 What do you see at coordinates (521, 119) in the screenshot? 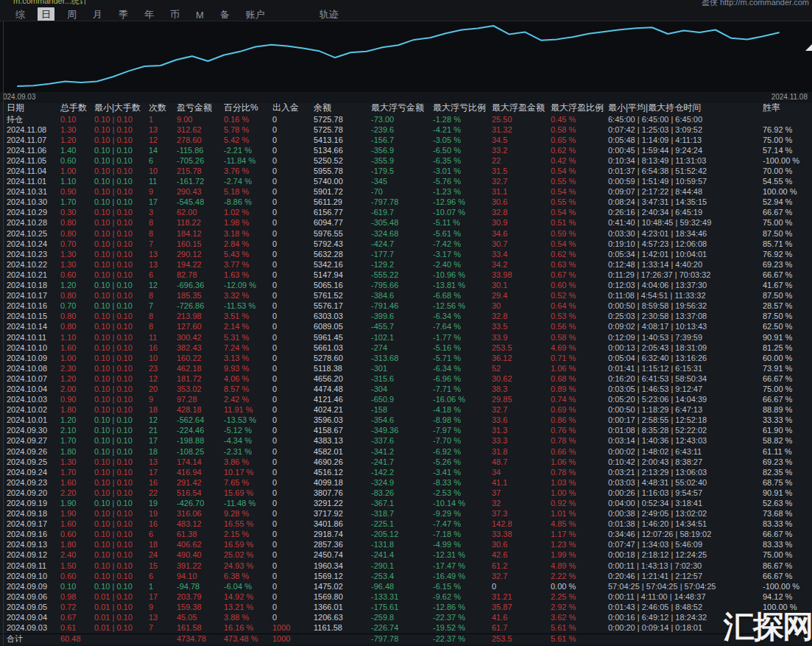
I see `cell-max_fp: 25.50` at bounding box center [521, 119].